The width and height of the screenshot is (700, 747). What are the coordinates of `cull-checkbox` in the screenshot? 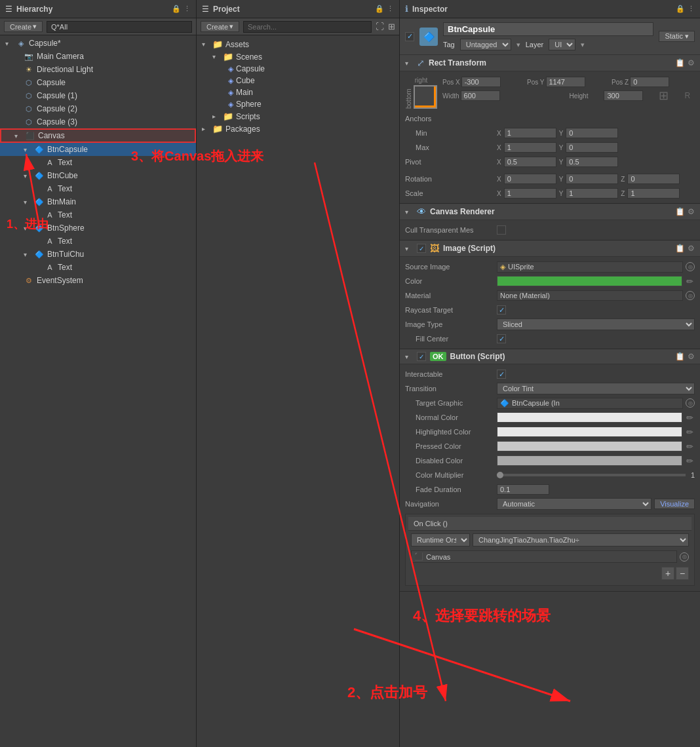 It's located at (501, 230).